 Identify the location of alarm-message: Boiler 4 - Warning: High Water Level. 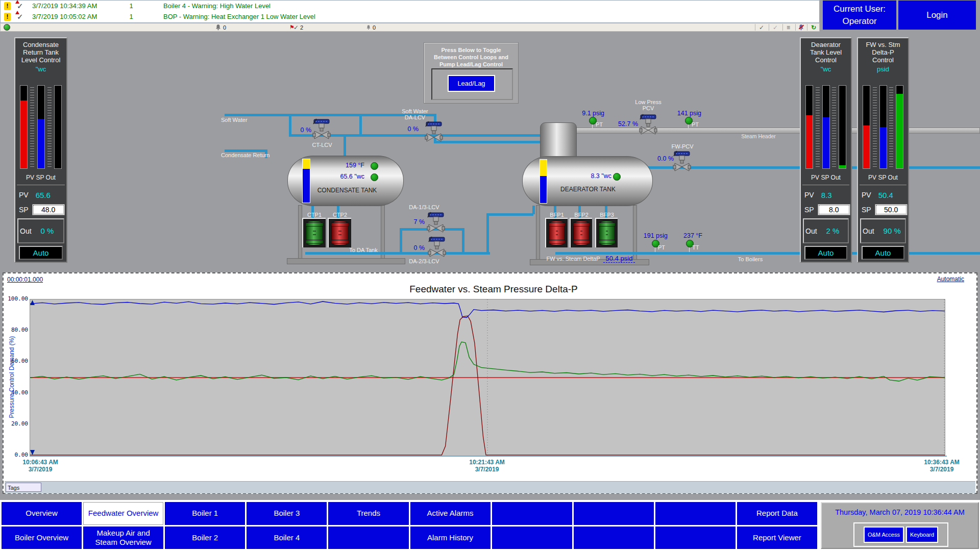
(217, 6).